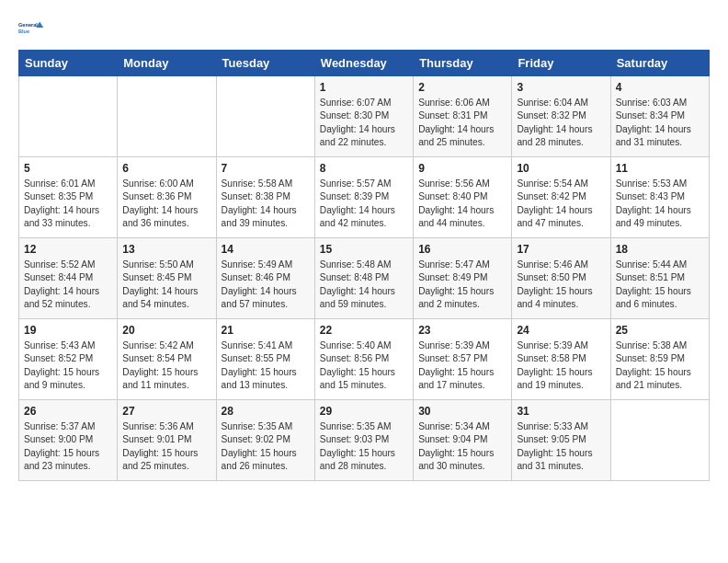 The height and width of the screenshot is (563, 728). What do you see at coordinates (364, 204) in the screenshot?
I see `cell-content: Sunrise: 5:57 AMSunset: 8:39 PMDaylight:…` at bounding box center [364, 204].